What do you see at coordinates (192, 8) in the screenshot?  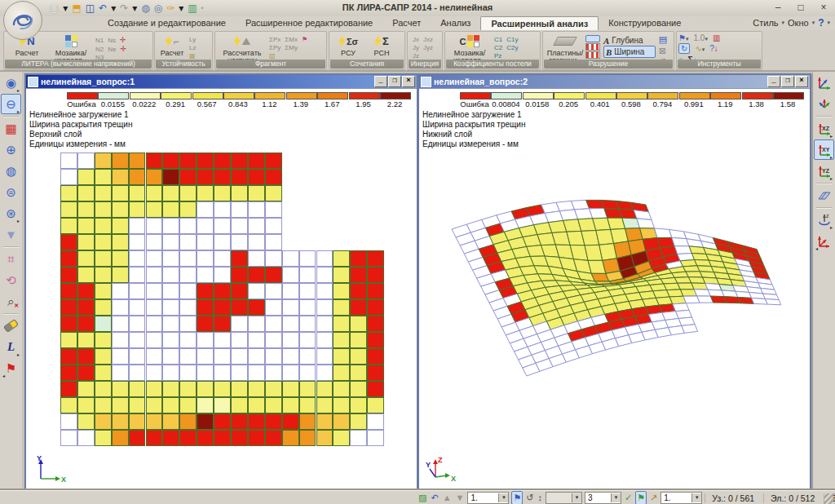 I see `report-icon: ▥` at bounding box center [192, 8].